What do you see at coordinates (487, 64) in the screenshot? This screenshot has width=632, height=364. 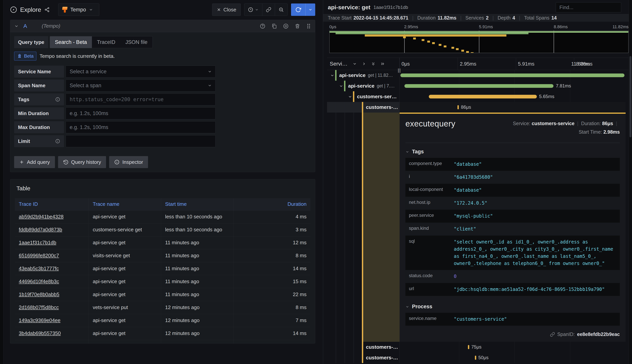 I see `timeline-header-tick: 2.95ms` at bounding box center [487, 64].